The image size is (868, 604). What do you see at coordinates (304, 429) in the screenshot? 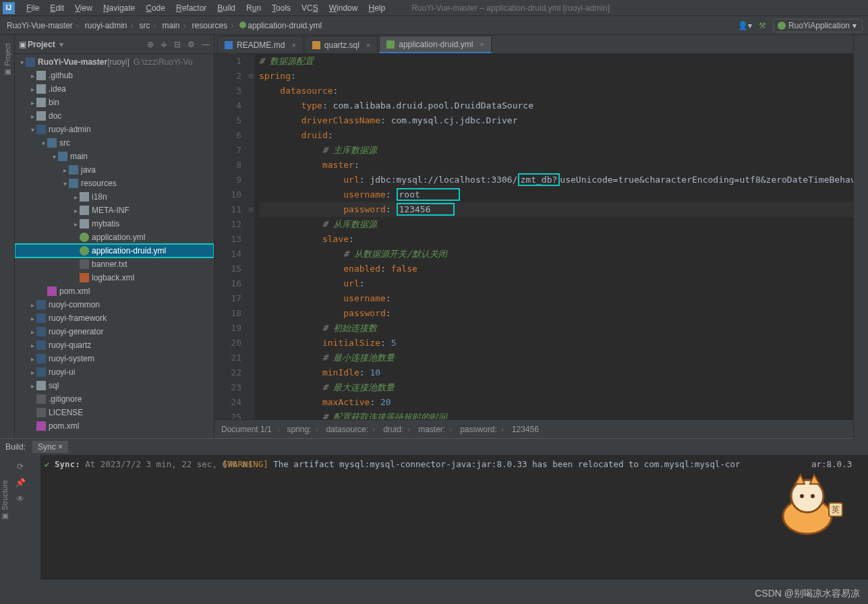
I see `crumb: spring:` at bounding box center [304, 429].